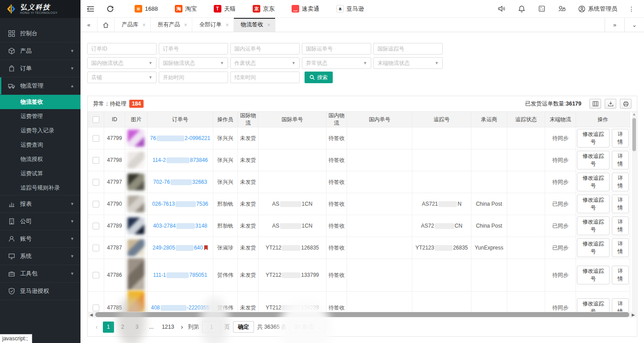  I want to click on vertical-scroll-thumb, so click(634, 135).